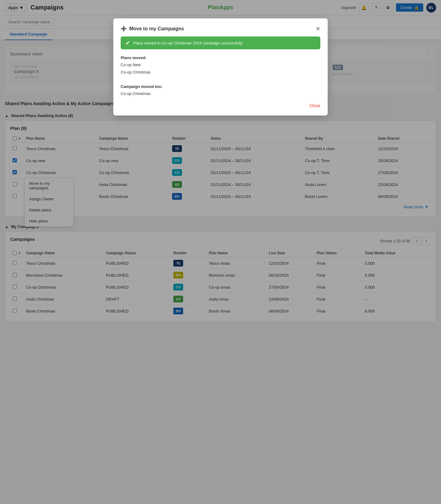 The height and width of the screenshot is (504, 441). What do you see at coordinates (153, 29) in the screenshot?
I see `modal-title: ➕ Move to my Campaigns` at bounding box center [153, 29].